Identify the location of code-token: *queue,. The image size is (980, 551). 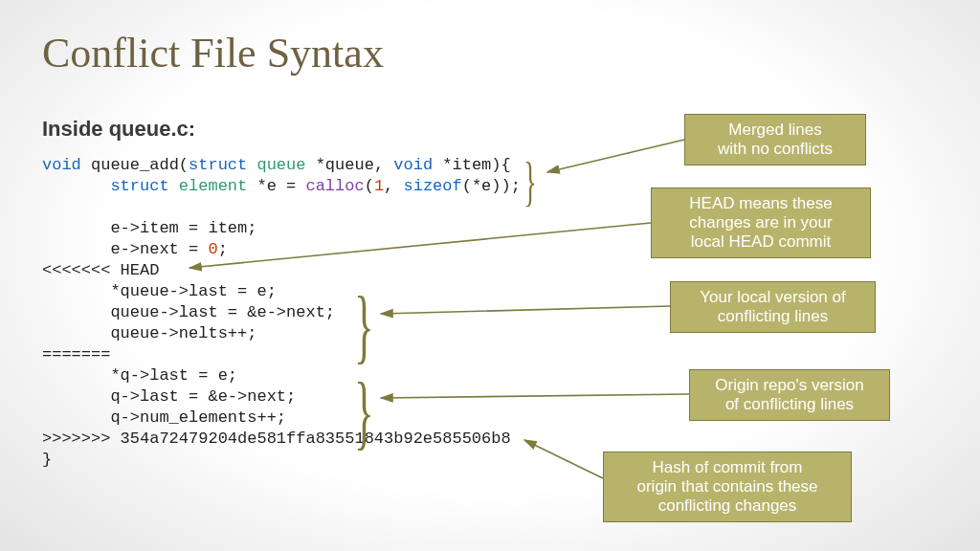
(355, 165).